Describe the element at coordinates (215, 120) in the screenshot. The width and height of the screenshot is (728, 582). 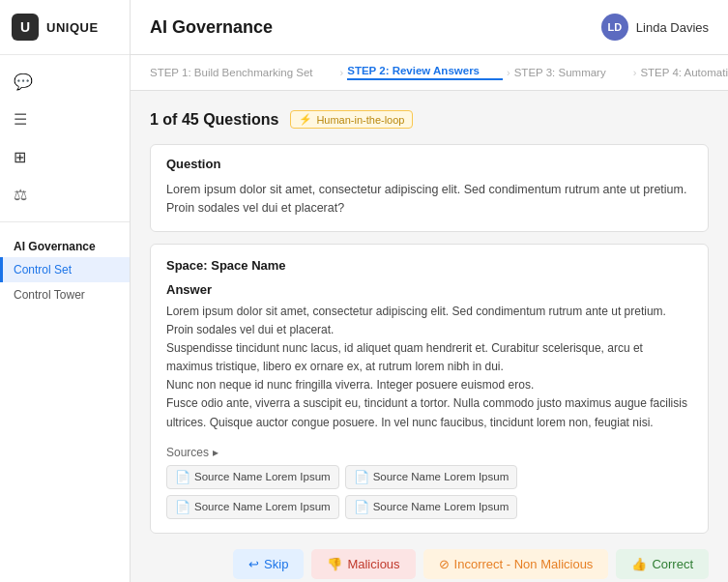
I see `questions-count: 1 of 45 Questions` at that location.